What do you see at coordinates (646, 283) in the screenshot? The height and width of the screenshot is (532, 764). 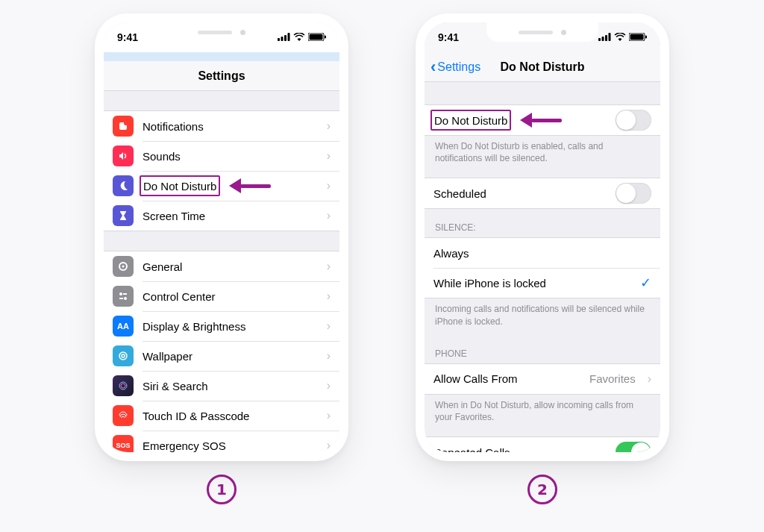 I see `checkmark-icon: ✓` at bounding box center [646, 283].